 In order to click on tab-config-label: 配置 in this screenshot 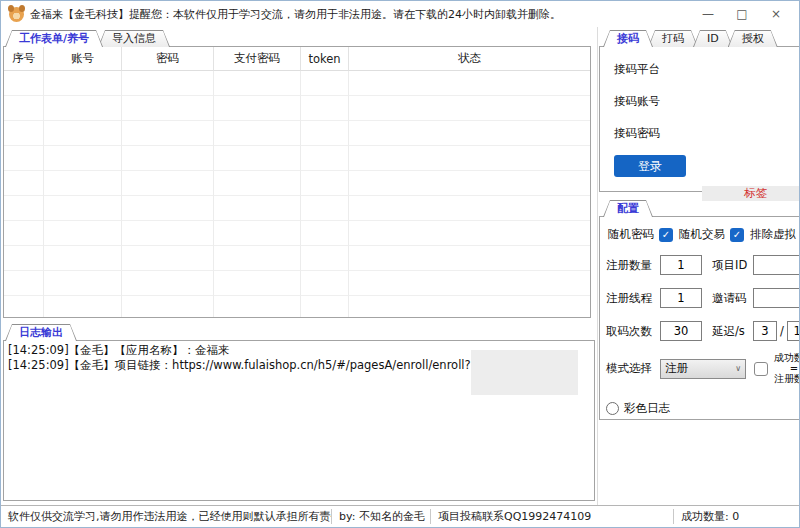, I will do `click(628, 209)`.